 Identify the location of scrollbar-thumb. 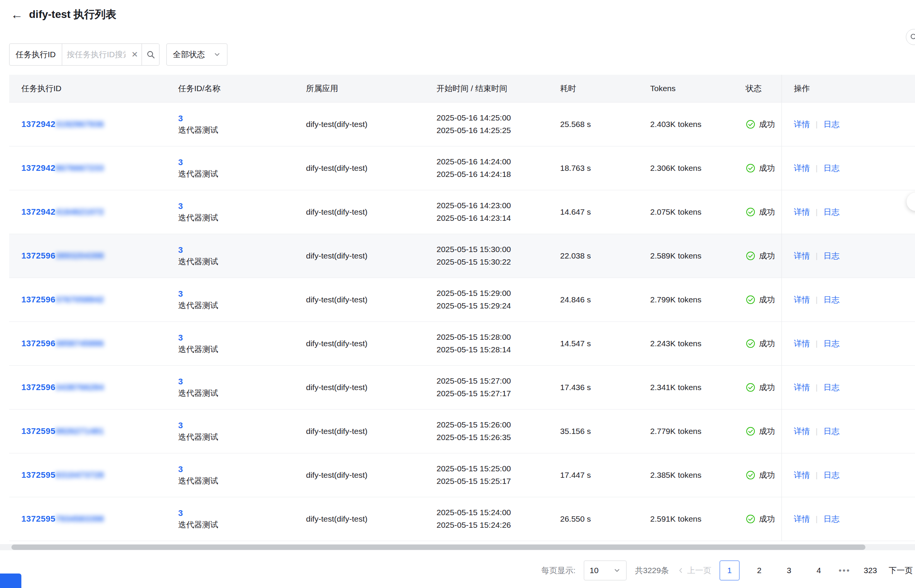
(439, 547).